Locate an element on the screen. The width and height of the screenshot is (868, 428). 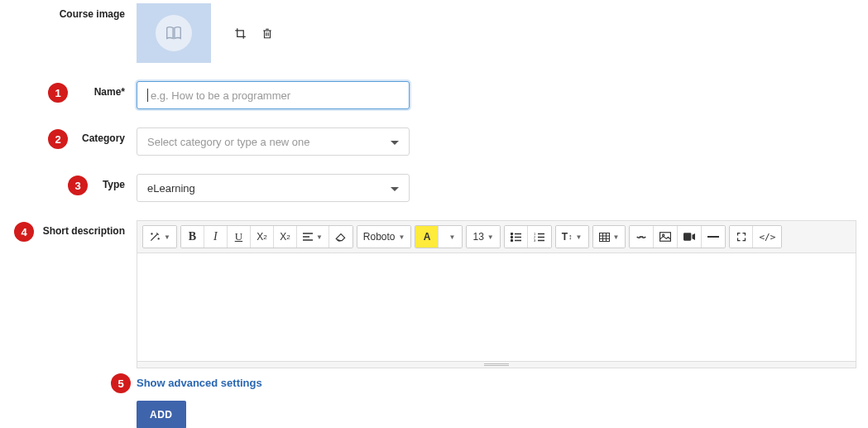
field-name is located at coordinates (502, 95).